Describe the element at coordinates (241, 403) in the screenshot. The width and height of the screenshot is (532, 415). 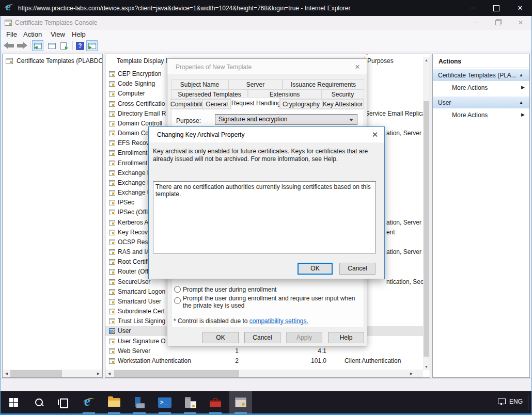
I see `taskbar-certificate-console-active` at that location.